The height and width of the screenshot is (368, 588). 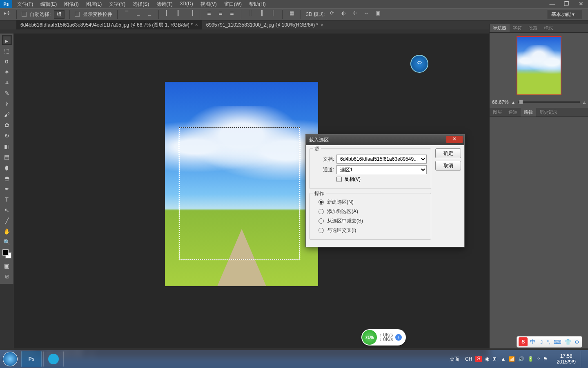 I want to click on workspace-switcher: 基本功能 ▾, so click(x=564, y=15).